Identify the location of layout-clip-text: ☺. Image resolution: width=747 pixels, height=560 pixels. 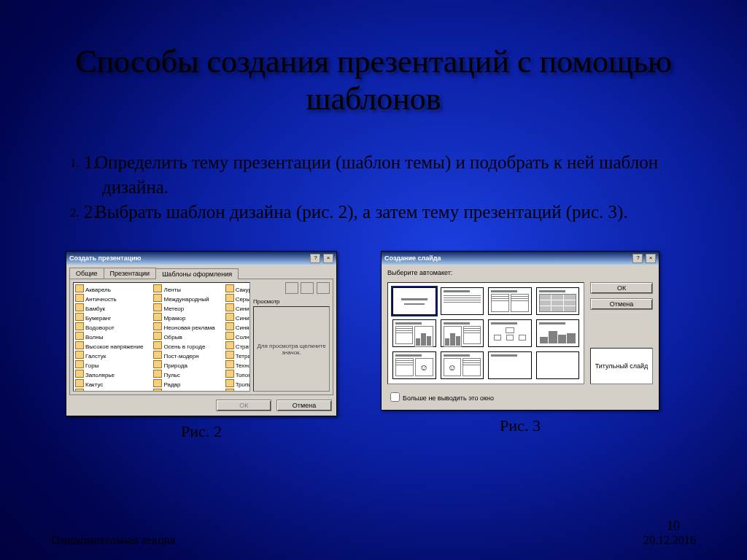
(462, 365).